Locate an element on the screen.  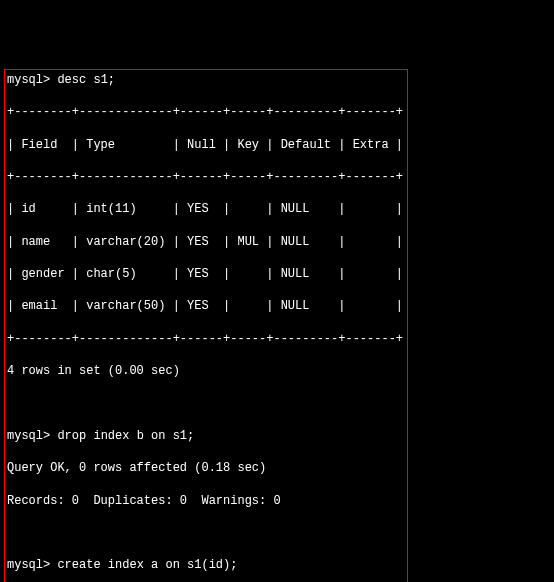
tbl1-row: | id | int(11) | YES | | NULL | | is located at coordinates (205, 209).